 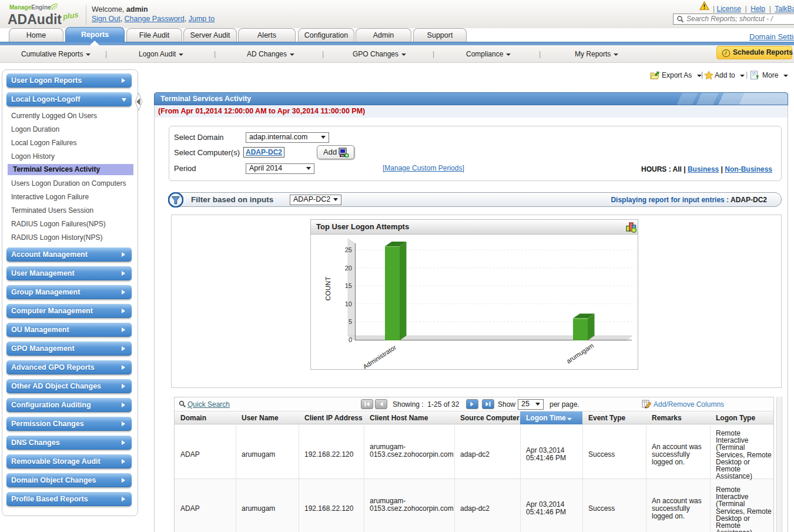 What do you see at coordinates (380, 356) in the screenshot?
I see `svg-text: Administrator` at bounding box center [380, 356].